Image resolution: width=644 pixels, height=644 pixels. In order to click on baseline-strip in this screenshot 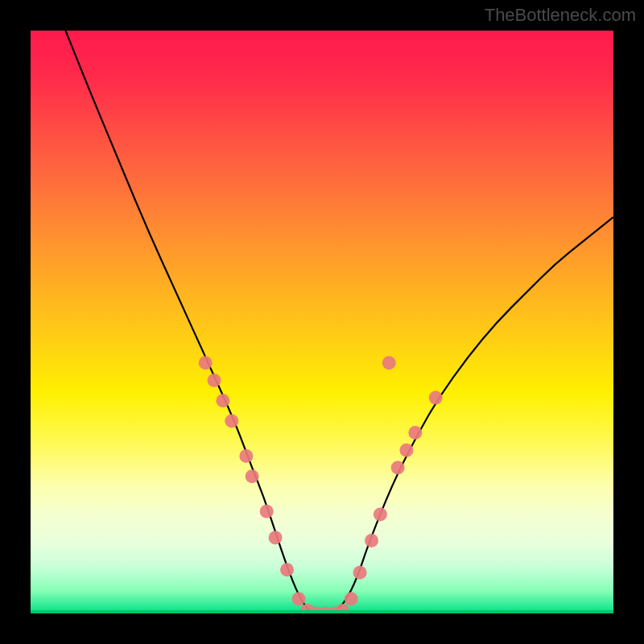, I will do `click(322, 612)`.